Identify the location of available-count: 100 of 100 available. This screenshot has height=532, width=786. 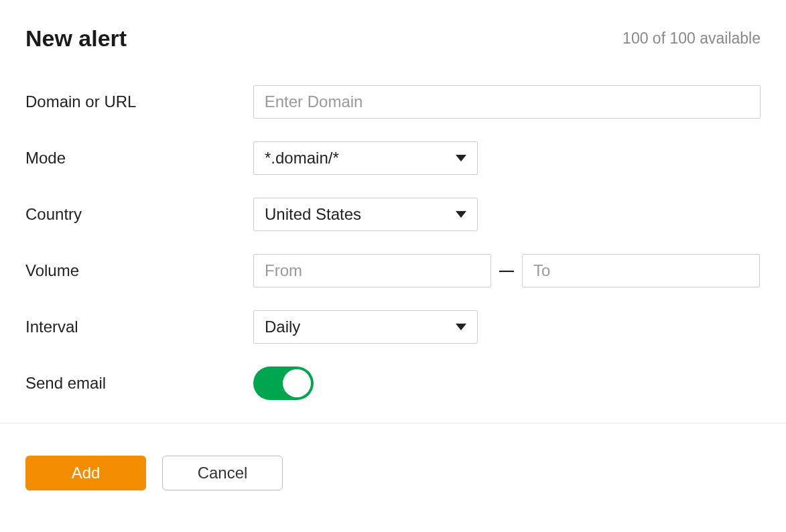
(692, 39).